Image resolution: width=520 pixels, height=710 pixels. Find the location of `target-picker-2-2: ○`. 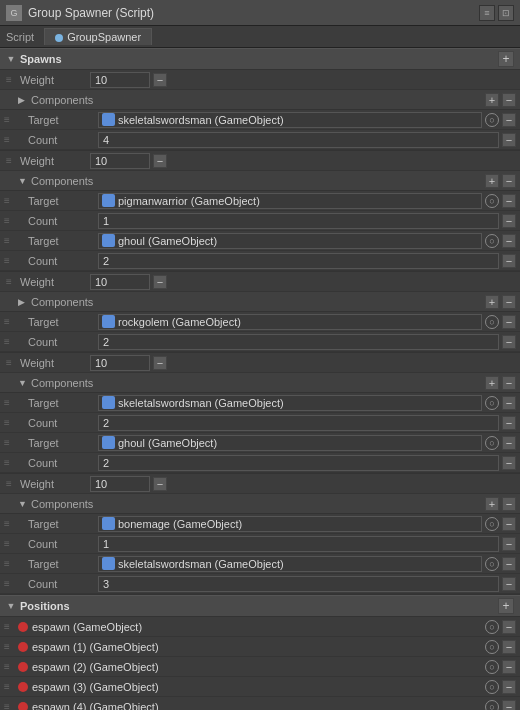

target-picker-2-2: ○ is located at coordinates (492, 241).